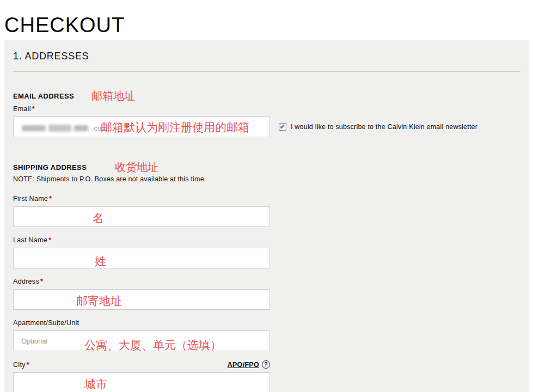 The image size is (533, 392). What do you see at coordinates (142, 217) in the screenshot?
I see `first-name-input` at bounding box center [142, 217].